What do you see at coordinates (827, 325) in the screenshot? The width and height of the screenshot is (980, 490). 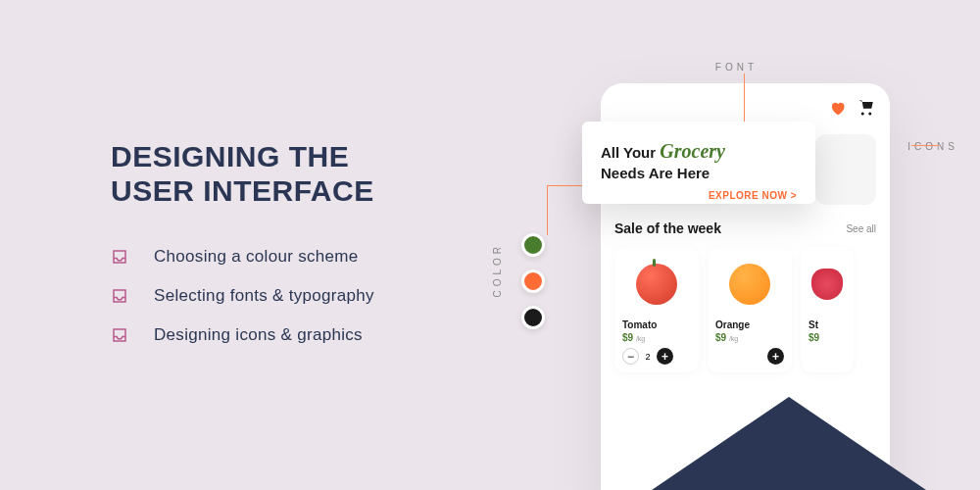 I see `product-name: St` at bounding box center [827, 325].